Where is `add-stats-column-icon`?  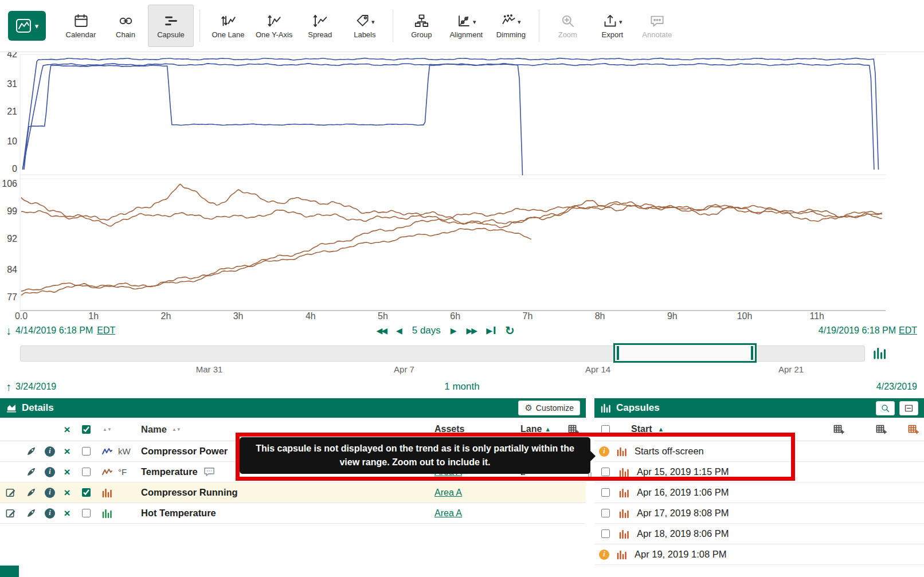
add-stats-column-icon is located at coordinates (881, 429).